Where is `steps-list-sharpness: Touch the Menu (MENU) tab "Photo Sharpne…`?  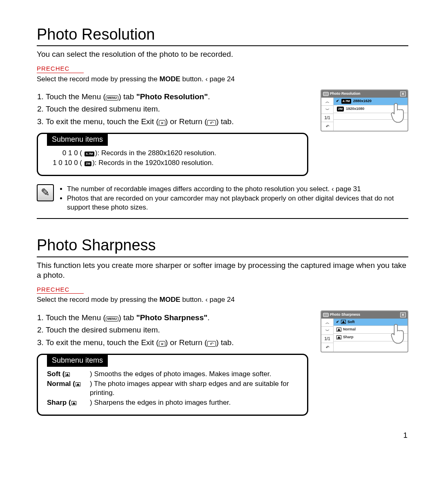
steps-list-sharpness: Touch the Menu (MENU) tab "Photo Sharpne… is located at coordinates (172, 330).